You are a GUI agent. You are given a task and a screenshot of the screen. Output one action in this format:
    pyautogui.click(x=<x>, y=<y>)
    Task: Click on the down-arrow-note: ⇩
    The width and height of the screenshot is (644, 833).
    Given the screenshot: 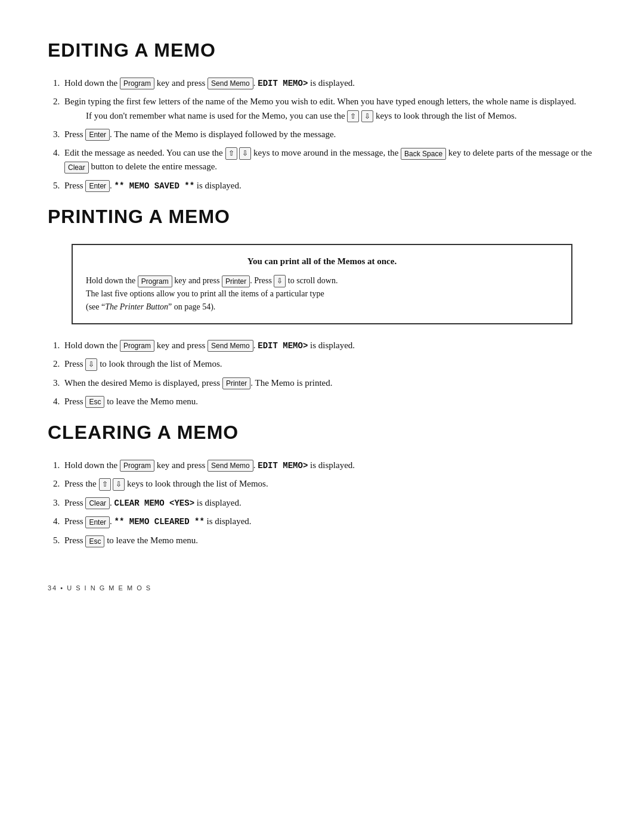 What is the action you would take?
    pyautogui.click(x=280, y=281)
    